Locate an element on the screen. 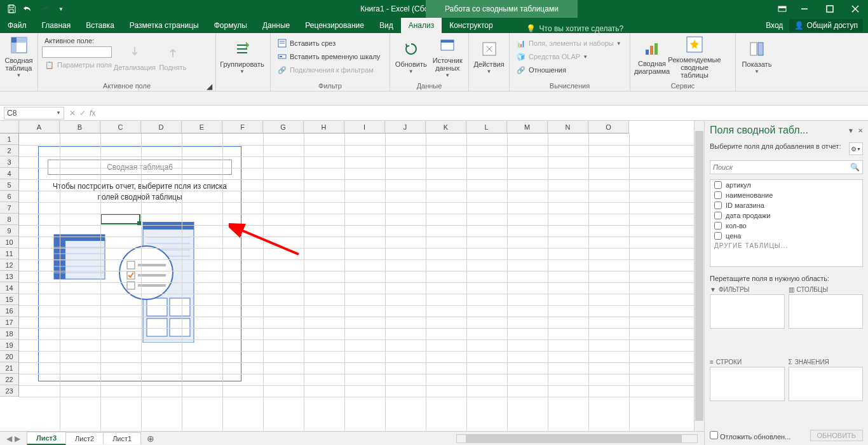  relationships-button: 🔗Отношения is located at coordinates (569, 70).